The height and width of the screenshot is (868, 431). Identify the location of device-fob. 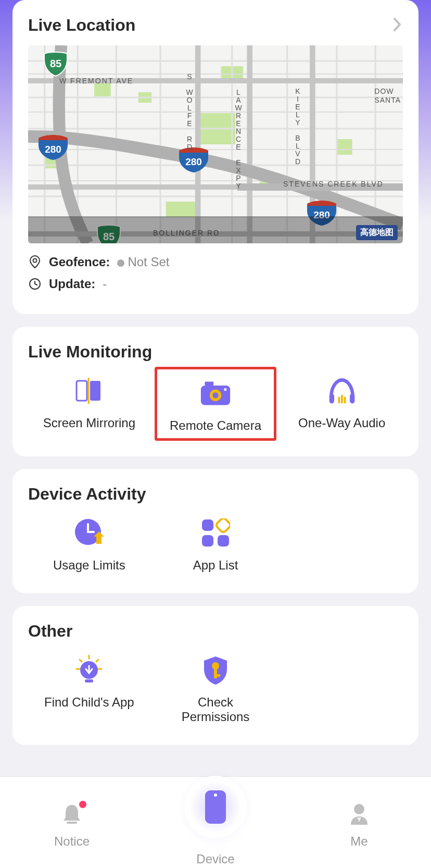
(216, 807).